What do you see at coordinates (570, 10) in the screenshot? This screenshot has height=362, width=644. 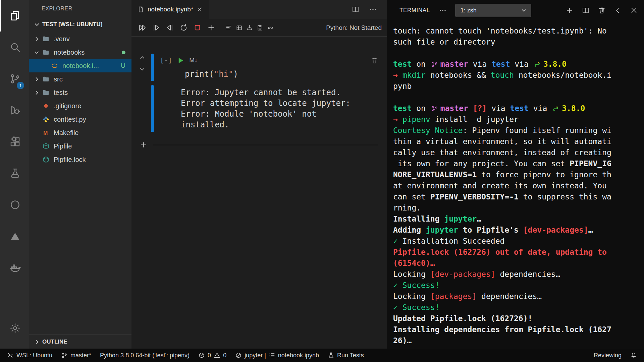 I see `new-terminal-icon` at bounding box center [570, 10].